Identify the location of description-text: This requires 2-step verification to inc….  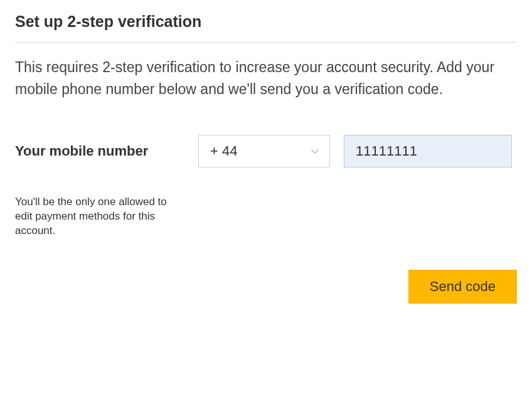
(266, 78).